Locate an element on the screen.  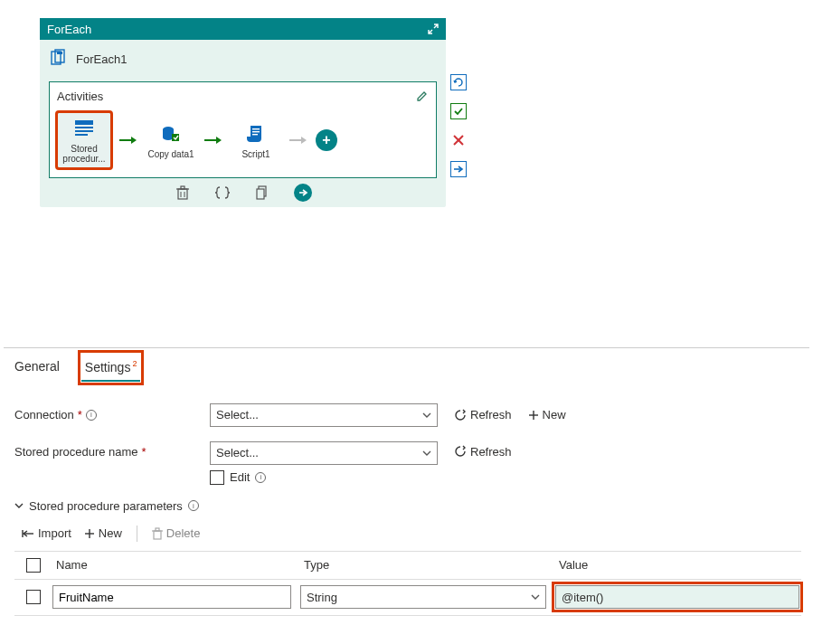
foreach-body: ForEach1 Activities Stored procedur... is located at coordinates (242, 109).